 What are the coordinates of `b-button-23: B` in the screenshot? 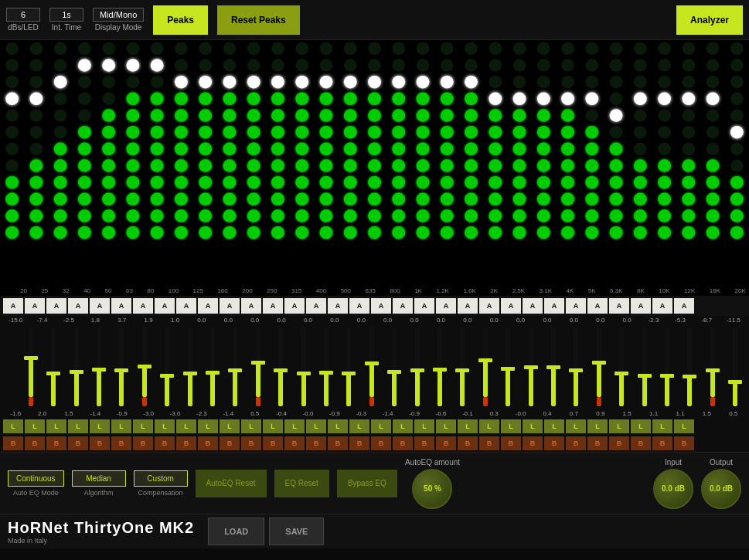 It's located at (511, 443).